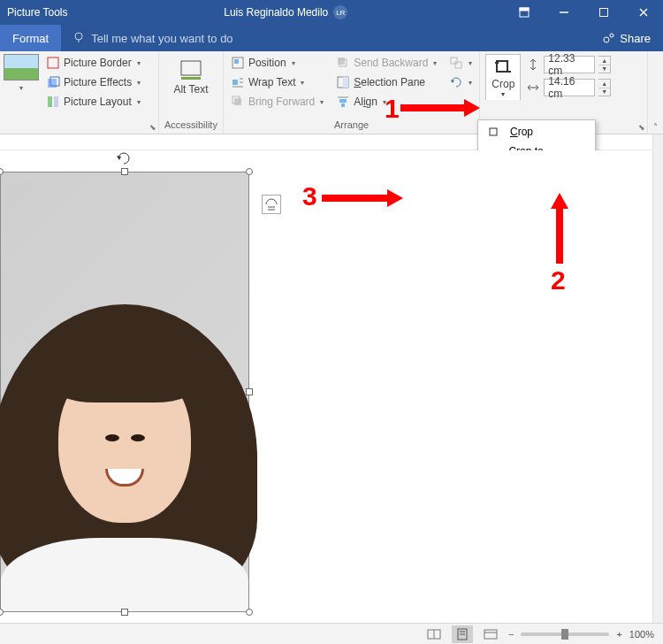  I want to click on titlebar: Picture Tools Luis Reginaldo Medilo LR, so click(332, 12).